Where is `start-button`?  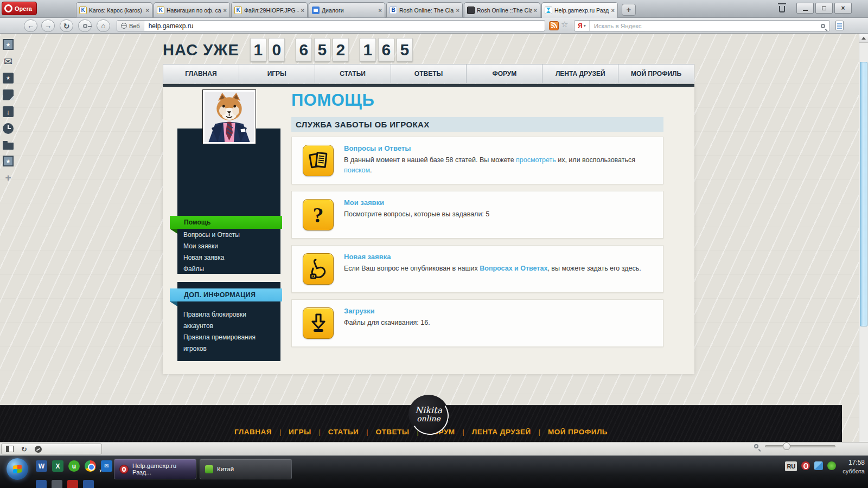
start-button is located at coordinates (17, 469).